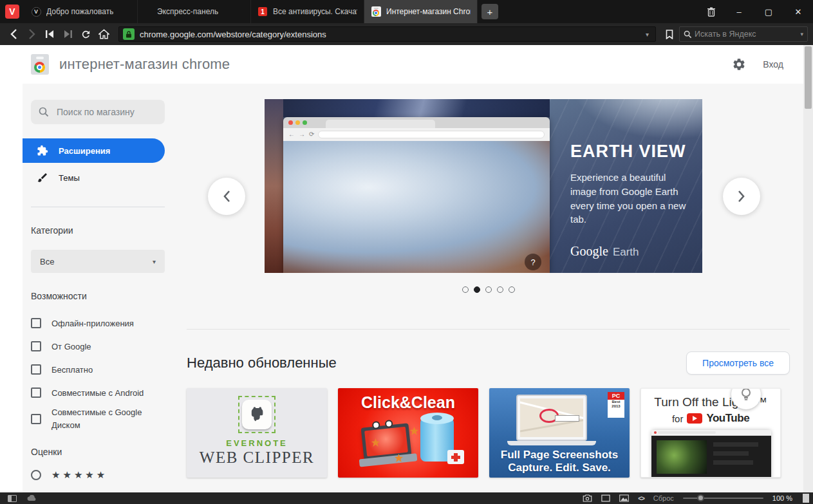 The width and height of the screenshot is (813, 504). Describe the element at coordinates (144, 64) in the screenshot. I see `webstore-title: интернет-магазин chrome` at that location.